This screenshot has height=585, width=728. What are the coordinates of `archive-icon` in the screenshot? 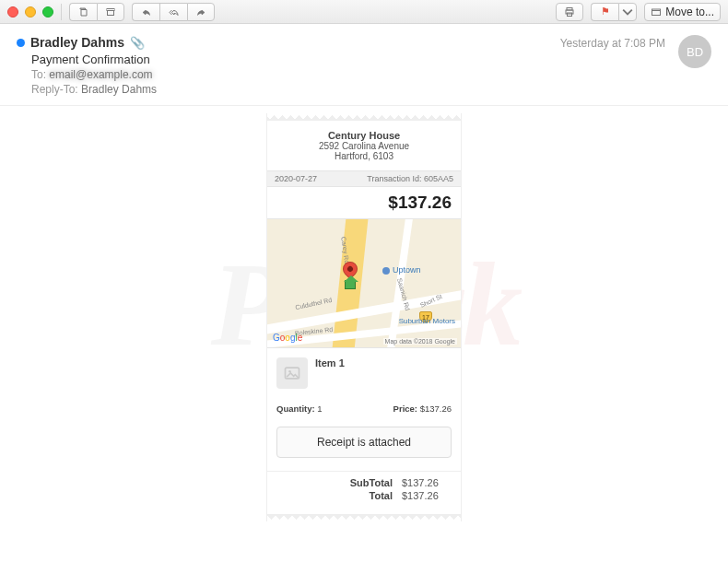 It's located at (111, 12).